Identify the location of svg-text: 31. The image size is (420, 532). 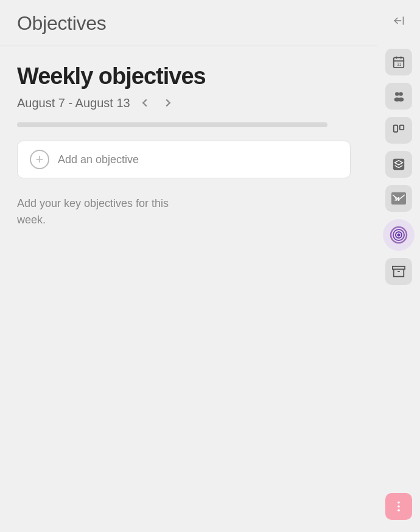
(399, 65).